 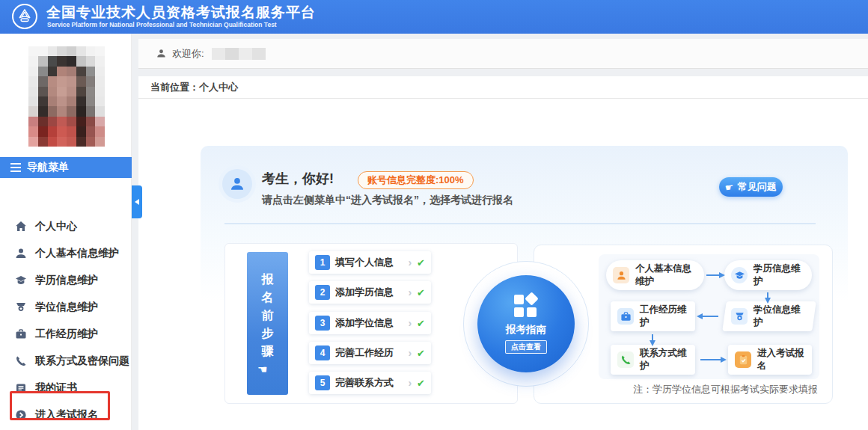 What do you see at coordinates (369, 292) in the screenshot?
I see `step-label: 添加学历信息` at bounding box center [369, 292].